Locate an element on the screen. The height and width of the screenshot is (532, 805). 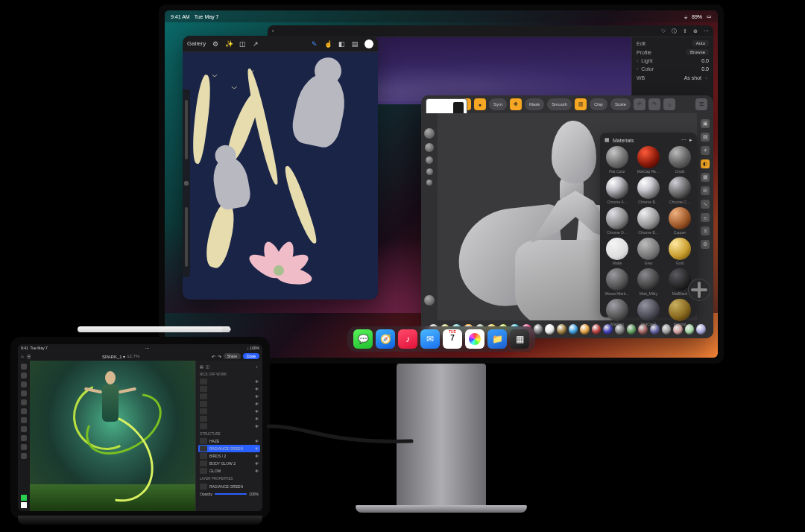
launchpad-app: ▦ is located at coordinates (520, 339).